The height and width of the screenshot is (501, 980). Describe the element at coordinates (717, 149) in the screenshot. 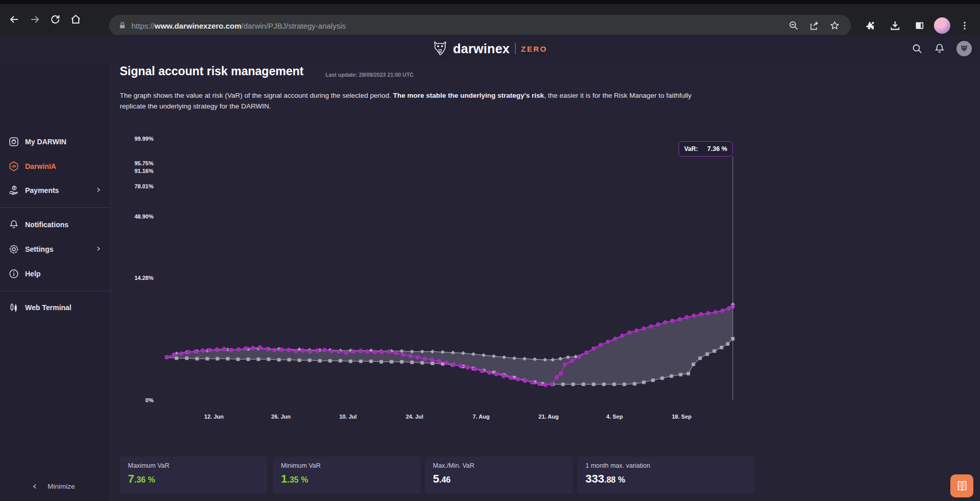

I see `tooltip-value: 7.36 %` at that location.